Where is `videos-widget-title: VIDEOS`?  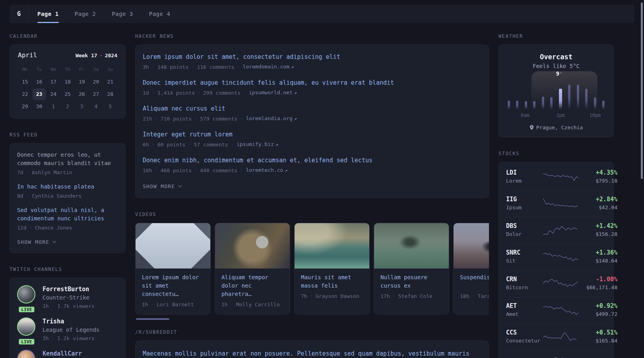 videos-widget-title: VIDEOS is located at coordinates (312, 214).